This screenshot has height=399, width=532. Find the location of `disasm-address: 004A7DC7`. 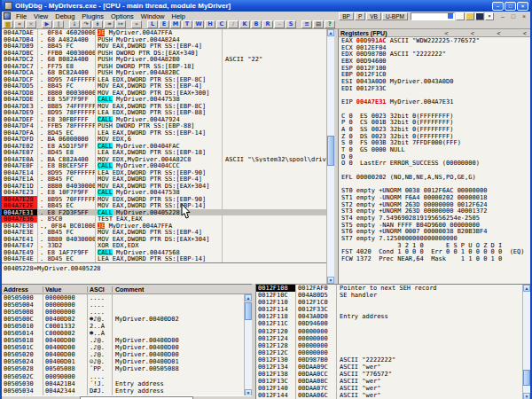

disasm-address: 004A7DC7 is located at coordinates (20, 66).